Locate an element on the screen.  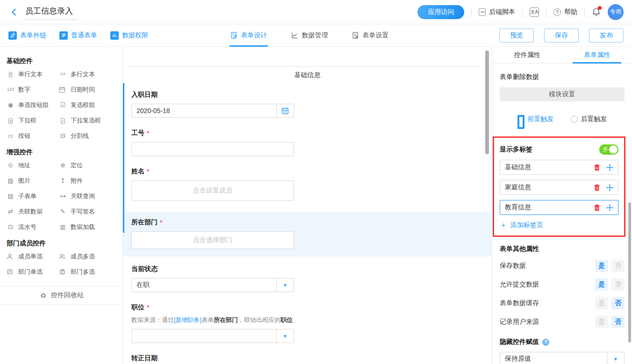
date-value: 2020-05-18 is located at coordinates (204, 111).